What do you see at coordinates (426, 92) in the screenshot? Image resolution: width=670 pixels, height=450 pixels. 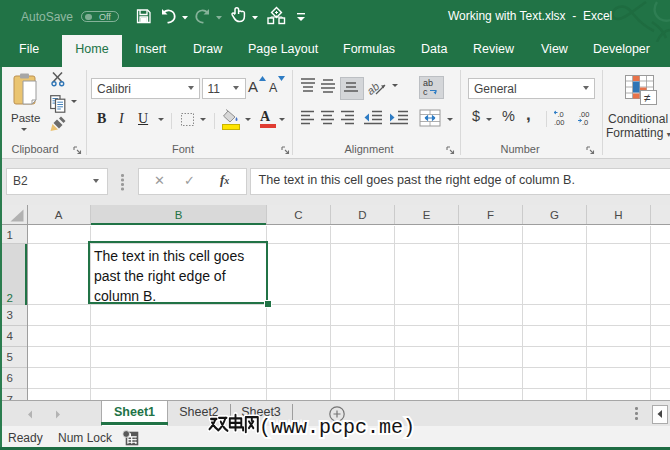 I see `svg-text: c` at bounding box center [426, 92].